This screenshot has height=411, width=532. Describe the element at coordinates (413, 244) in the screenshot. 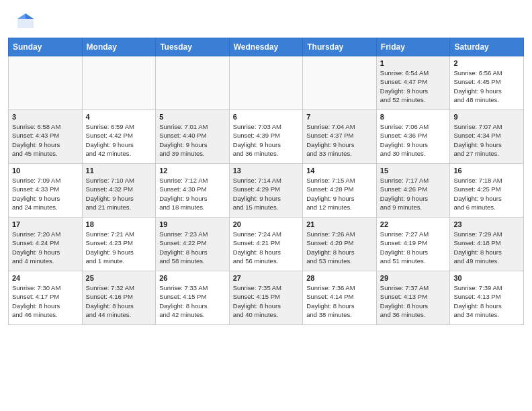

I see `calendar-cell: 22Sunrise: 7:27 AM Sunset: 4:19 PM Dayli…` at that location.